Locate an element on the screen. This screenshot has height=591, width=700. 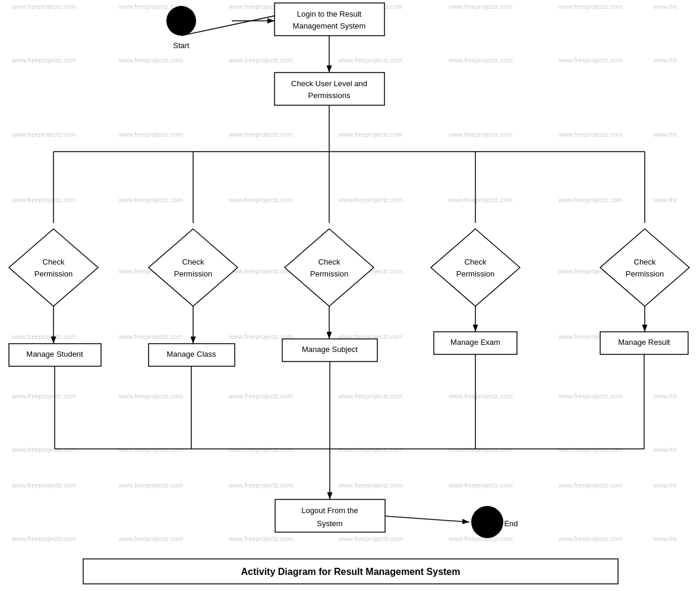
diamond-1-text-1: Check is located at coordinates (53, 262).